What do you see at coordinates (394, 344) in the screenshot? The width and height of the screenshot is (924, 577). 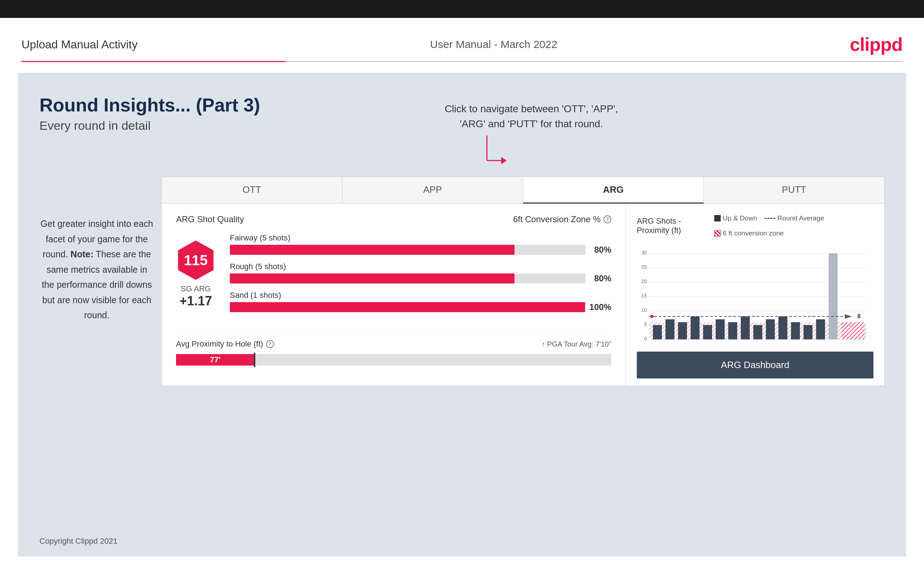 I see `proximity-header: Avg Proximity to Hole (ft) ? ↑ PGA Tour …` at bounding box center [394, 344].